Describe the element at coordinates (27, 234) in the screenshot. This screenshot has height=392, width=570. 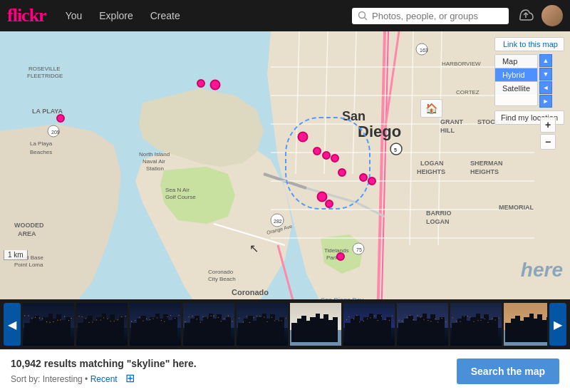
I see `svg-text: AREA` at that location.